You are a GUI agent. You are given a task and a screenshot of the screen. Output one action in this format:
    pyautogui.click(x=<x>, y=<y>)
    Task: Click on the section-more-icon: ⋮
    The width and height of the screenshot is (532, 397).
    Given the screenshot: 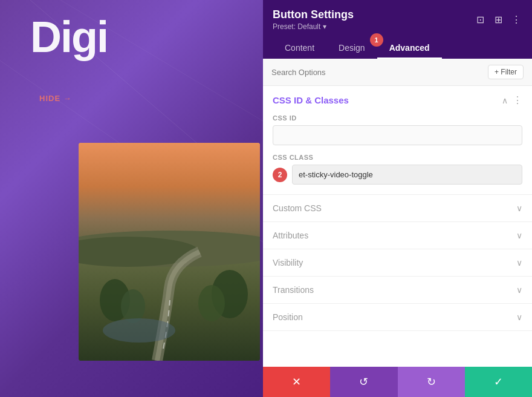 What is the action you would take?
    pyautogui.click(x=517, y=100)
    